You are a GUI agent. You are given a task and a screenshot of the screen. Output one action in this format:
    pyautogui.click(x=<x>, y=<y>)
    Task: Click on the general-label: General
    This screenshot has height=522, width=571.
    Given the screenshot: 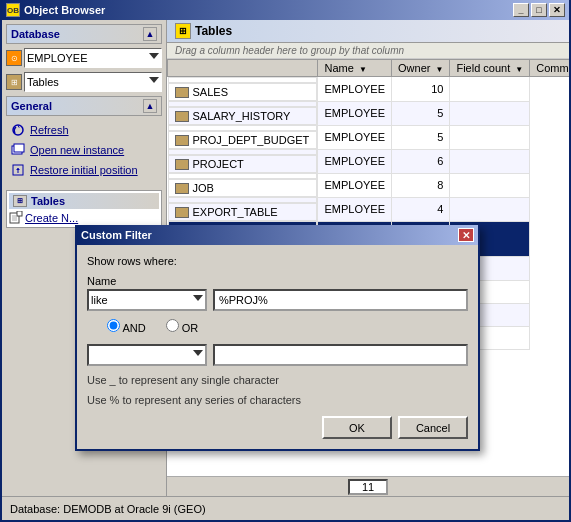 What is the action you would take?
    pyautogui.click(x=32, y=106)
    